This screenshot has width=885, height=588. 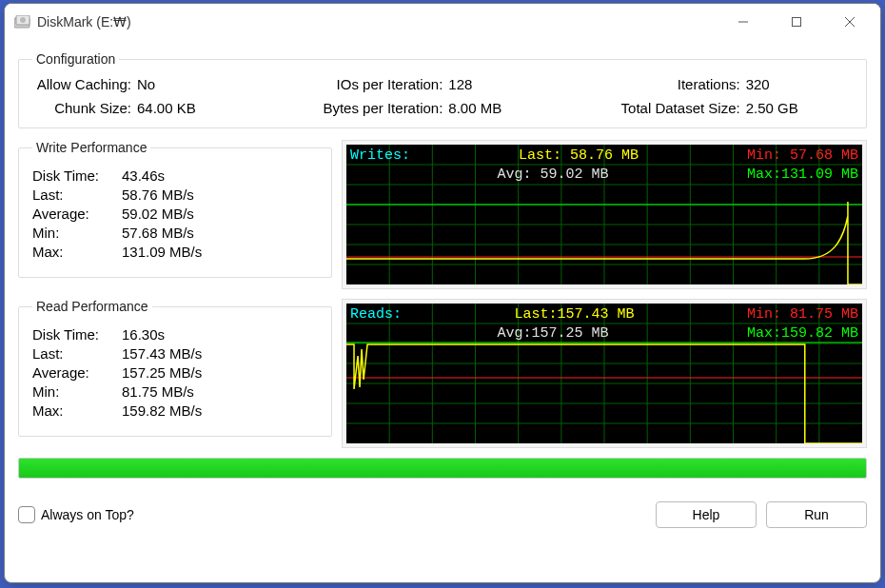 What do you see at coordinates (147, 84) in the screenshot?
I see `allow-caching-value: No` at bounding box center [147, 84].